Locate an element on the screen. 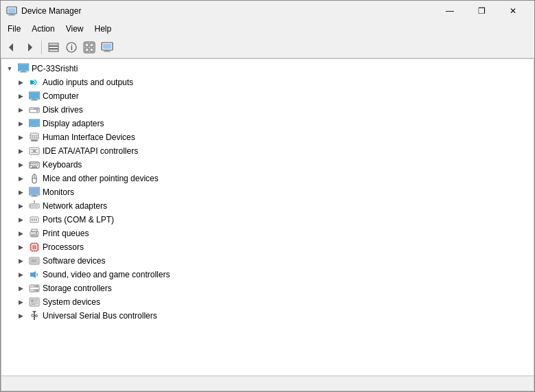 This screenshot has width=535, height=392. menu-action: Action is located at coordinates (43, 29).